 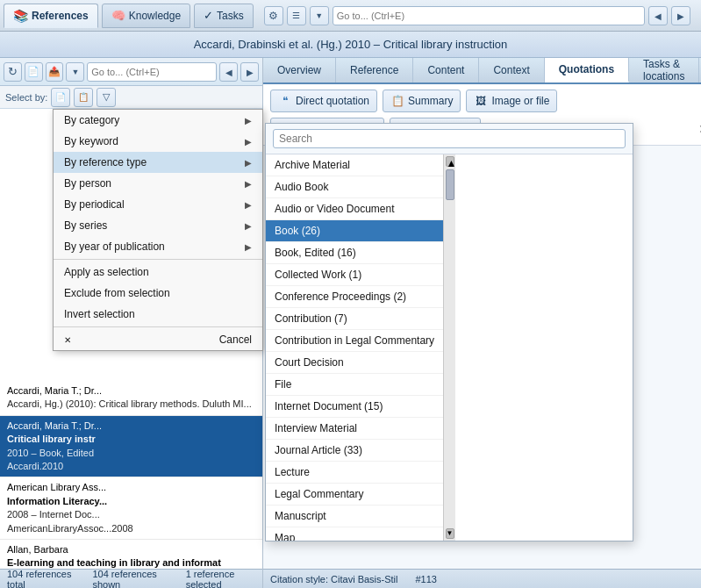 What do you see at coordinates (354, 297) in the screenshot?
I see `list-item: Conference Proceedings (2)` at bounding box center [354, 297].